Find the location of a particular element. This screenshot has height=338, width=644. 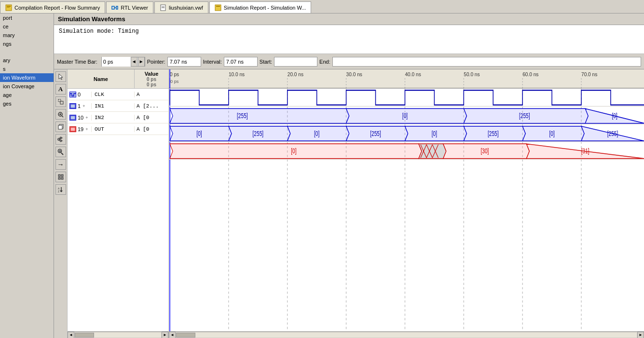

signal-index-in2: 10 + is located at coordinates (80, 118).